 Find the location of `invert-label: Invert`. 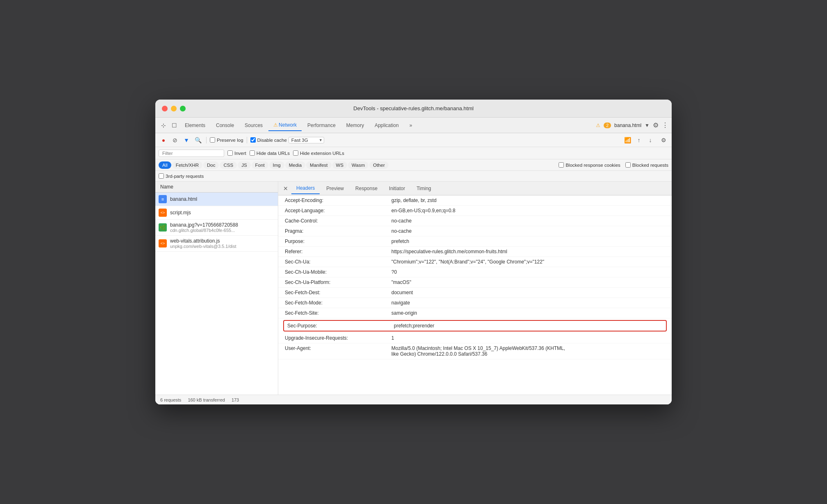

invert-label: Invert is located at coordinates (237, 153).